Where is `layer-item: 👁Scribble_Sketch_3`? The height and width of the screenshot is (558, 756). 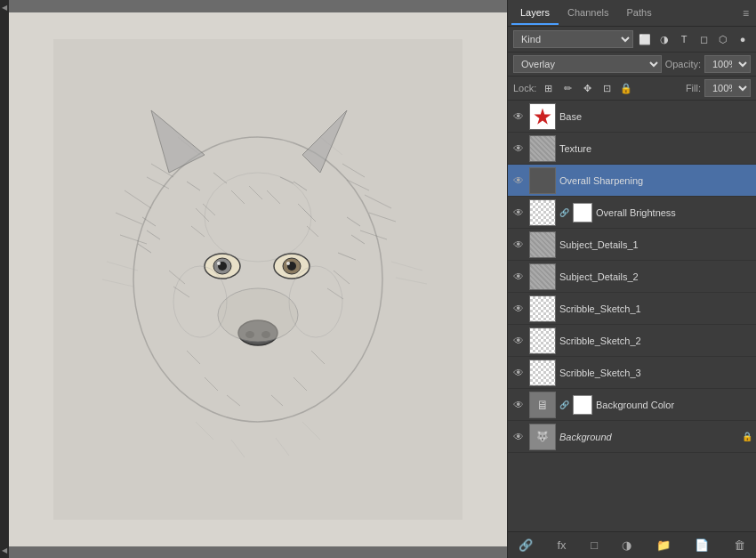 layer-item: 👁Scribble_Sketch_3 is located at coordinates (631, 373).